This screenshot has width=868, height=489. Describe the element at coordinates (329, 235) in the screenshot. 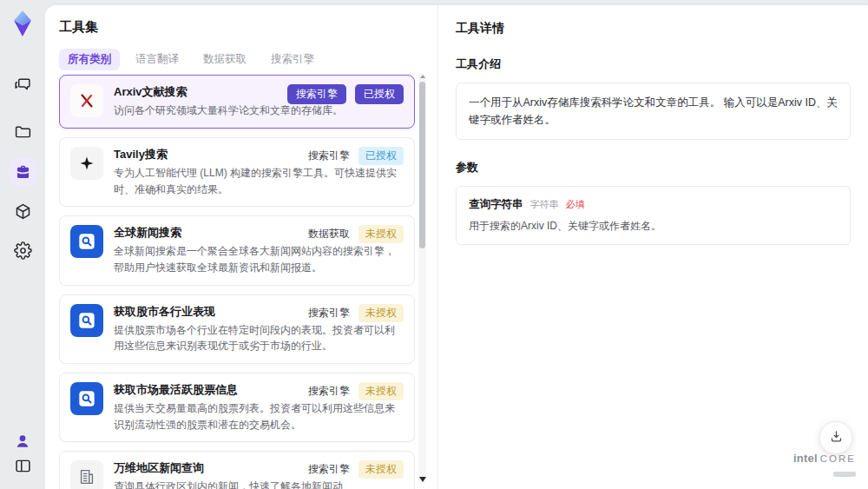

I see `category-label: 数据获取` at that location.